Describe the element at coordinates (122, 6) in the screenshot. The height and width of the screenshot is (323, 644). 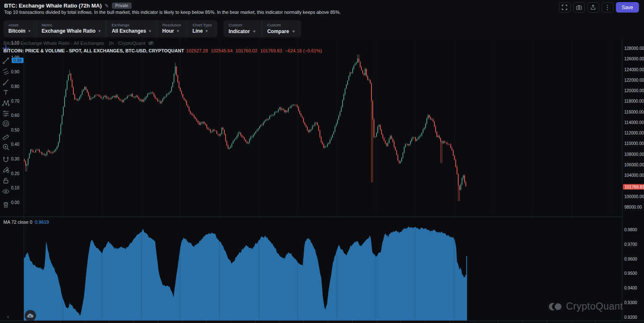
I see `private-badge: Private` at that location.